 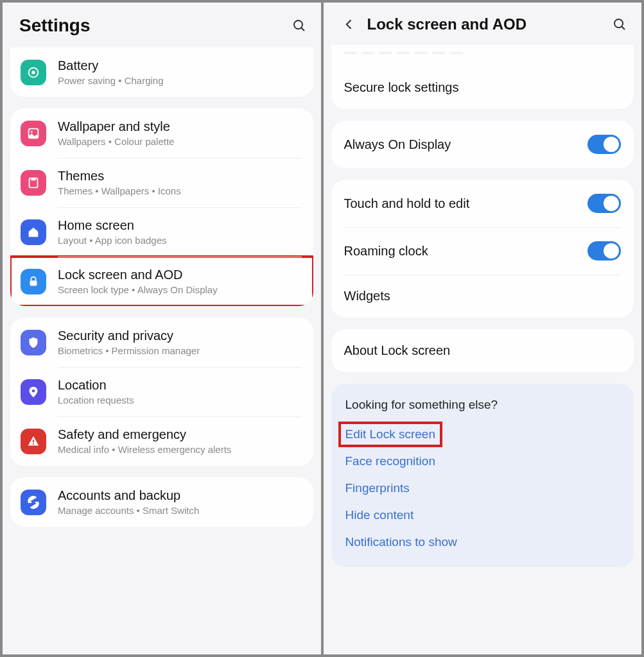 I want to click on row-title: About Lock screen, so click(x=483, y=350).